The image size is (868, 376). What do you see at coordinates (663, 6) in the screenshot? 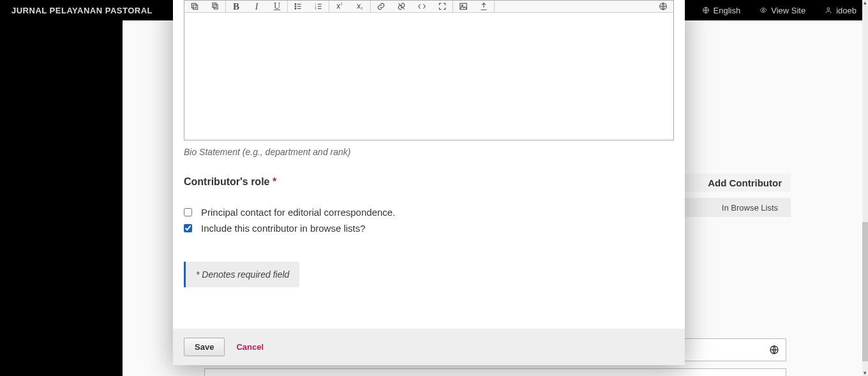
I see `language-globe-button` at bounding box center [663, 6].